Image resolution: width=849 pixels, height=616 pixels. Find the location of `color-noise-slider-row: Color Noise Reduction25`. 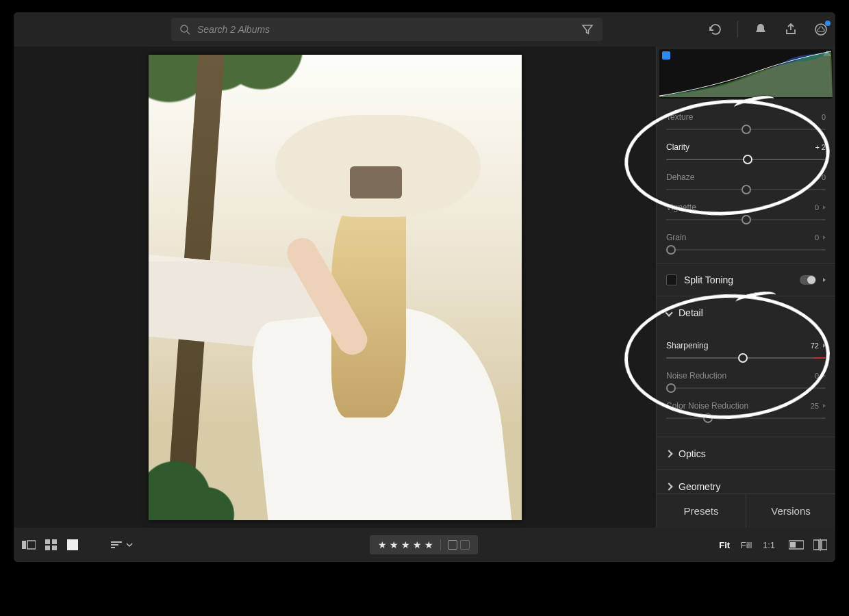

color-noise-slider-row: Color Noise Reduction25 is located at coordinates (746, 410).